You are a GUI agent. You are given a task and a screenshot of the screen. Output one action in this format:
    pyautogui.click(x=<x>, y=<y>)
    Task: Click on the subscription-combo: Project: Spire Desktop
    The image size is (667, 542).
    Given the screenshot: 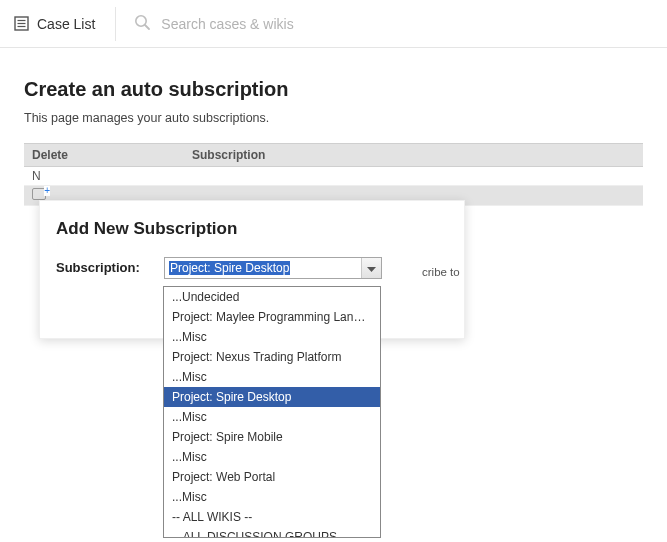 What is the action you would take?
    pyautogui.click(x=273, y=268)
    